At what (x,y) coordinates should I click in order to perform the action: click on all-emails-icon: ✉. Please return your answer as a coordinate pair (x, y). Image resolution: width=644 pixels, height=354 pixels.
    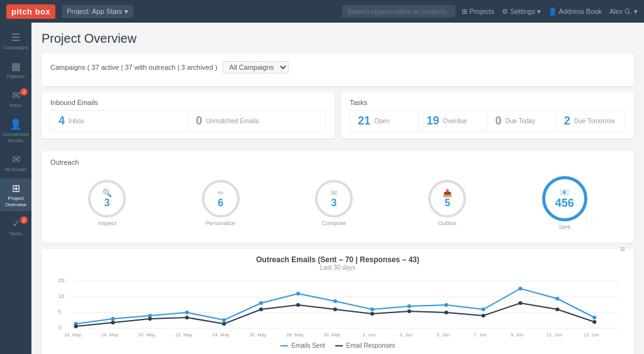
    Looking at the image, I should click on (16, 160).